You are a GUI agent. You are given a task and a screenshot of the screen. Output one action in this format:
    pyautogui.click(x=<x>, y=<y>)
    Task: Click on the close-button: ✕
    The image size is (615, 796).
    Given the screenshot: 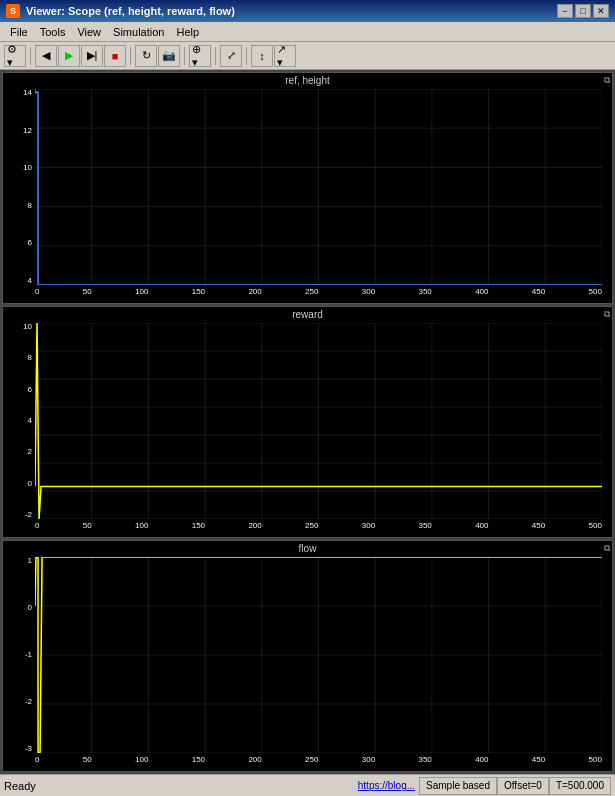 What is the action you would take?
    pyautogui.click(x=601, y=11)
    